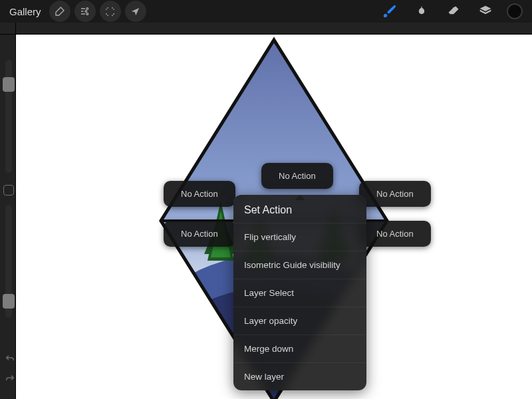 Image resolution: width=532 pixels, height=399 pixels. Describe the element at coordinates (300, 265) in the screenshot. I see `action-isometric-guide: Isometric Guide visibility` at that location.